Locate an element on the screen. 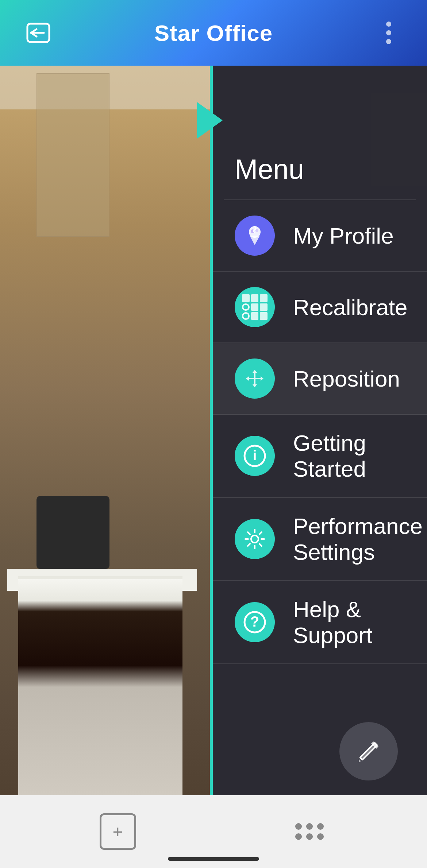 The height and width of the screenshot is (868, 427). help-support-label: Help & Support is located at coordinates (349, 622).